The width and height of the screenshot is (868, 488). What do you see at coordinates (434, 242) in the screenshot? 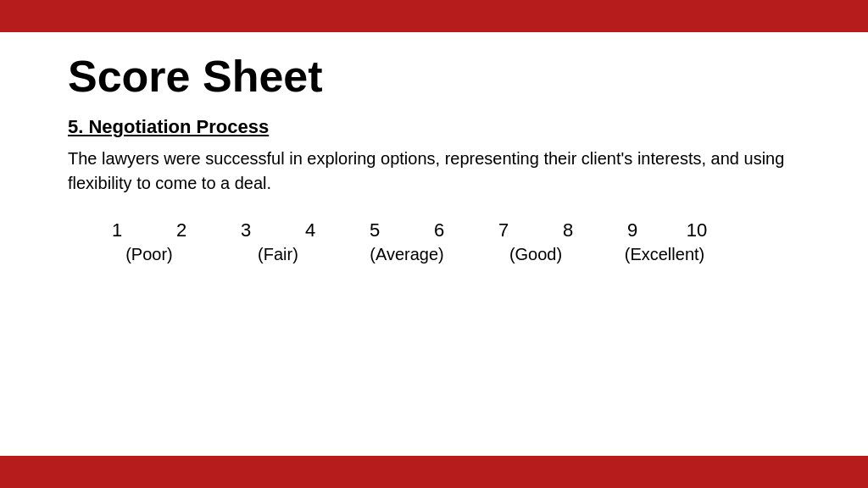
I see `rating-scale: 12345678910 (Poor)(Fair)(Average)(Good)(…` at bounding box center [434, 242].